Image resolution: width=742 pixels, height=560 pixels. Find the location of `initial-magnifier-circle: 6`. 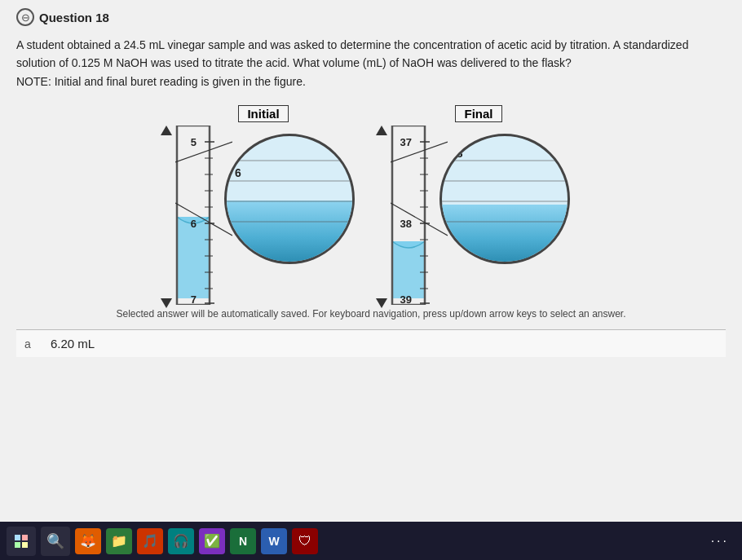

initial-magnifier-circle: 6 is located at coordinates (289, 199).